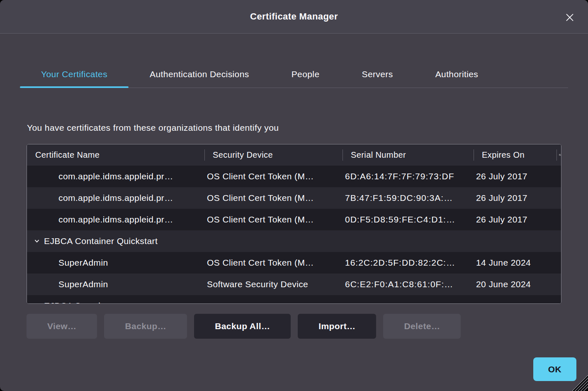 The height and width of the screenshot is (391, 588). I want to click on dialog-title: Certificate Manager, so click(294, 17).